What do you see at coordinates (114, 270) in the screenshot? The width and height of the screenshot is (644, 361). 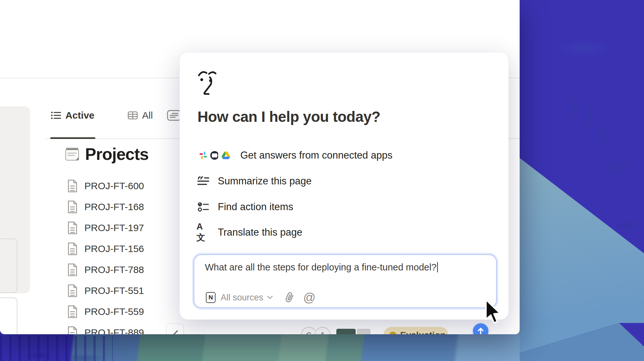 I see `project-link: PROJ-FT-788` at bounding box center [114, 270].